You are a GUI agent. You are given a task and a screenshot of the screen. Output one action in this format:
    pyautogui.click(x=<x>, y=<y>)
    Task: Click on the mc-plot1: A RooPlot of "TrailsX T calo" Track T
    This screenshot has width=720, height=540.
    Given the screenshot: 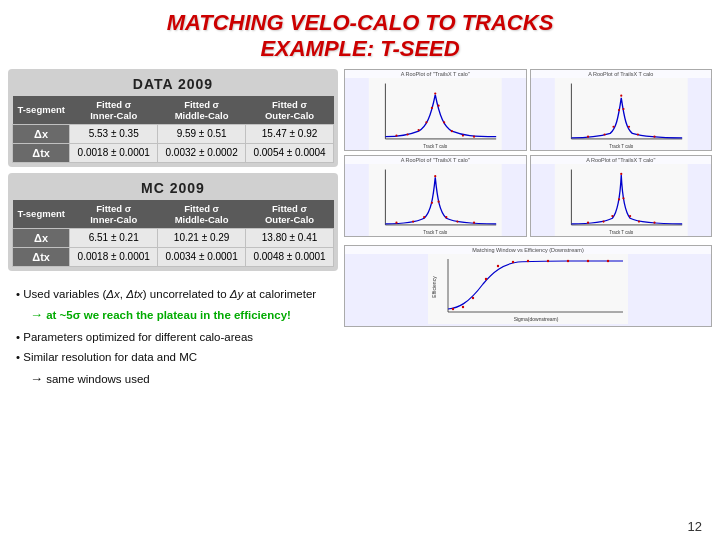 What is the action you would take?
    pyautogui.click(x=436, y=196)
    